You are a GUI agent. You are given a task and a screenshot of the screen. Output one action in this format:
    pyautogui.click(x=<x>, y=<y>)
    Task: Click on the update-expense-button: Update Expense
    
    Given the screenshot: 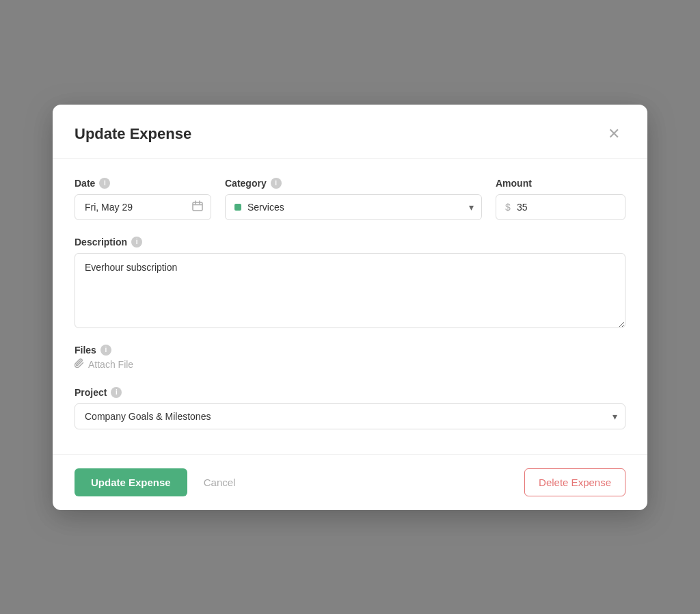 What is the action you would take?
    pyautogui.click(x=131, y=483)
    